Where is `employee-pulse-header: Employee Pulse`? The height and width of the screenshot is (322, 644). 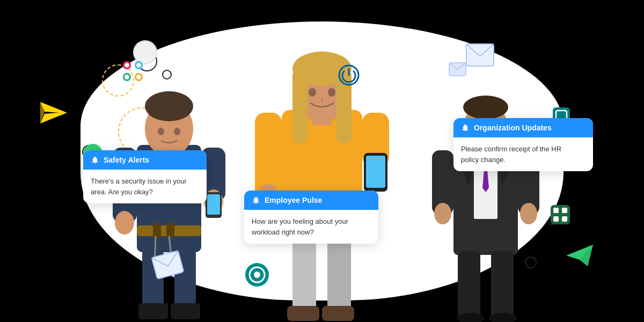
employee-pulse-header: Employee Pulse is located at coordinates (311, 200).